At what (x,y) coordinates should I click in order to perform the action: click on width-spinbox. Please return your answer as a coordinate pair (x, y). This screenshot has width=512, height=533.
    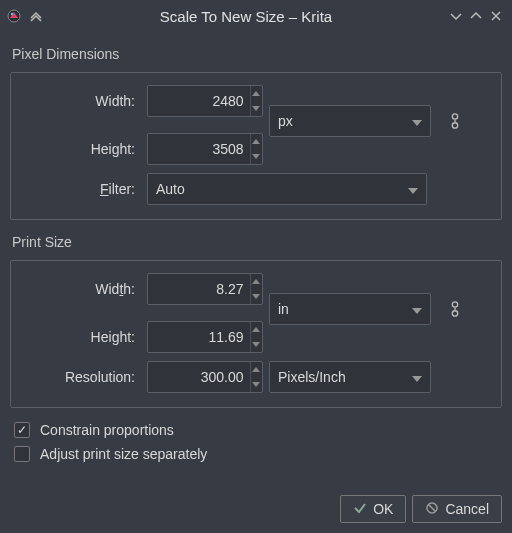
    Looking at the image, I should click on (205, 101).